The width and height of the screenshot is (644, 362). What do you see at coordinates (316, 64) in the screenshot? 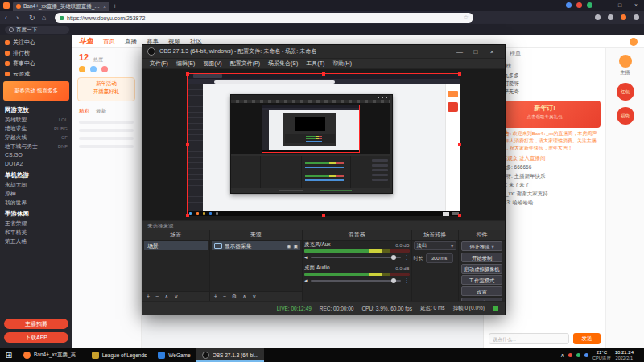
I see `menu-tools: 工具(T)` at bounding box center [316, 64].